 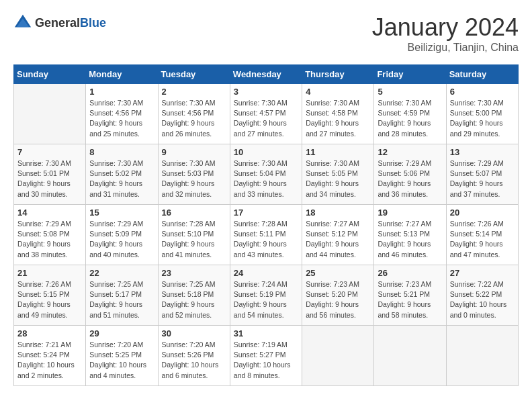 What do you see at coordinates (266, 295) in the screenshot?
I see `week-row-3: 21Sunrise: 7:26 AM Sunset: 5:15 PM Dayli…` at bounding box center [266, 295].